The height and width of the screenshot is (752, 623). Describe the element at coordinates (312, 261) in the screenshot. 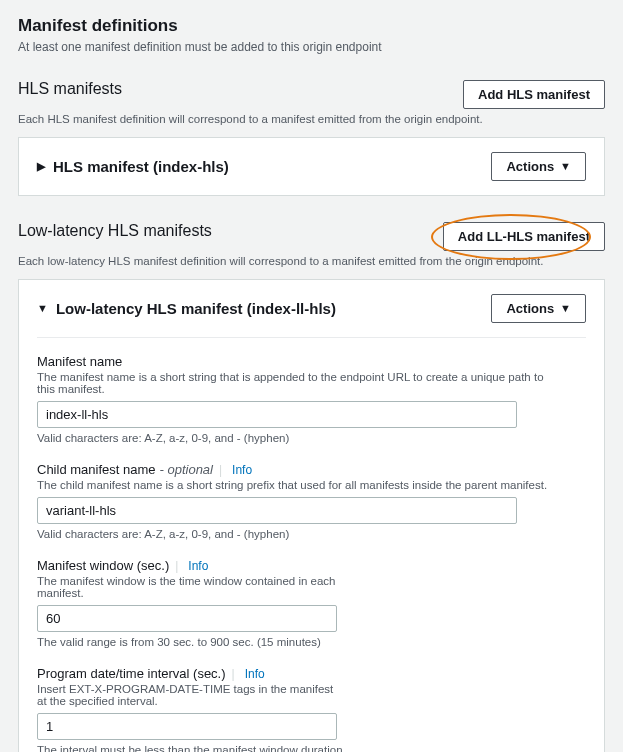

I see `llhls-section-subtitle: Each low-latency HLS manifest definition…` at that location.